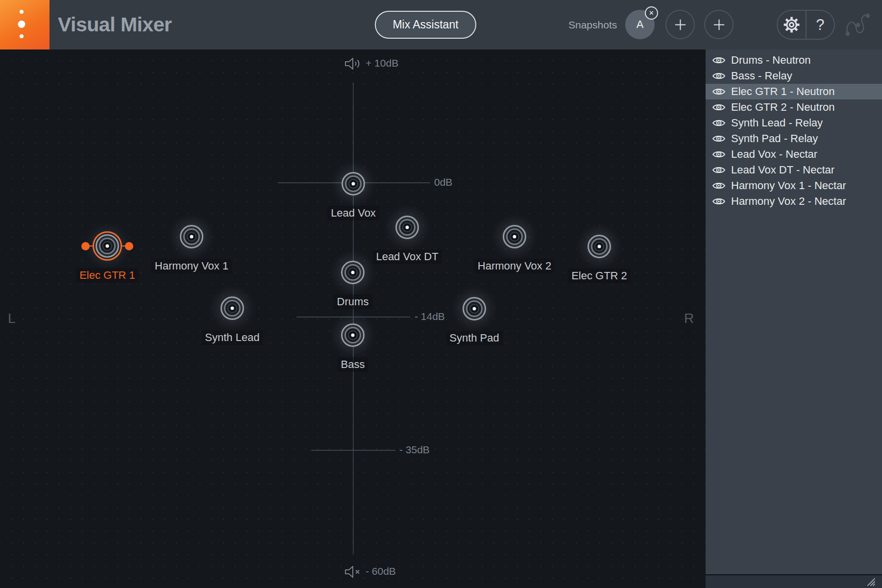 This screenshot has width=882, height=588. Describe the element at coordinates (783, 107) in the screenshot. I see `track-label: Elec GTR 2 - Neutron` at that location.